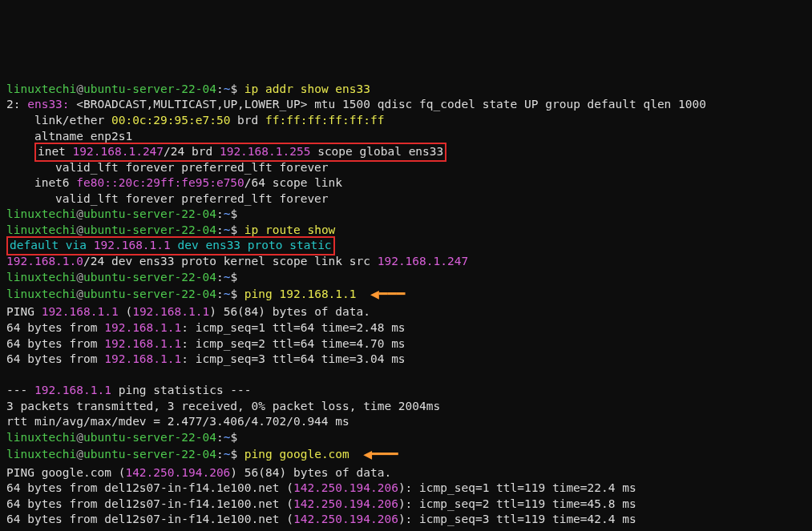 This screenshot has height=531, width=812. Describe the element at coordinates (42, 89) in the screenshot. I see `prompt-user: linuxtechi` at that location.